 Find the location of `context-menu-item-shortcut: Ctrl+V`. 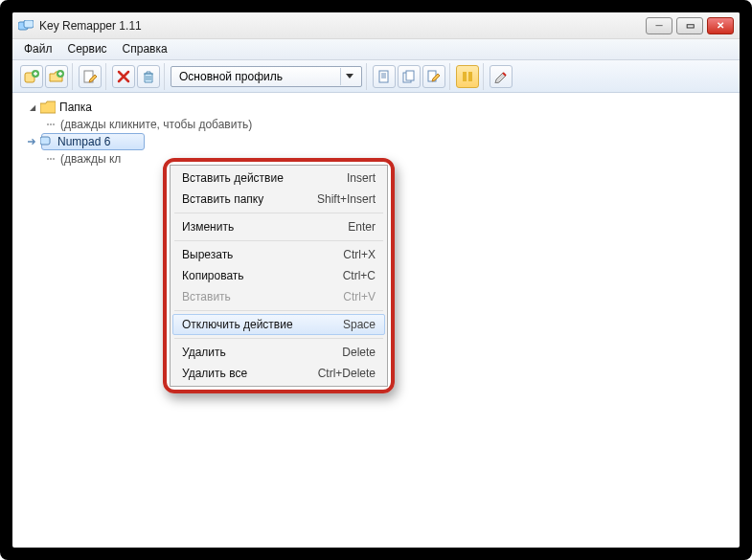

context-menu-item-shortcut: Ctrl+V is located at coordinates (359, 297).